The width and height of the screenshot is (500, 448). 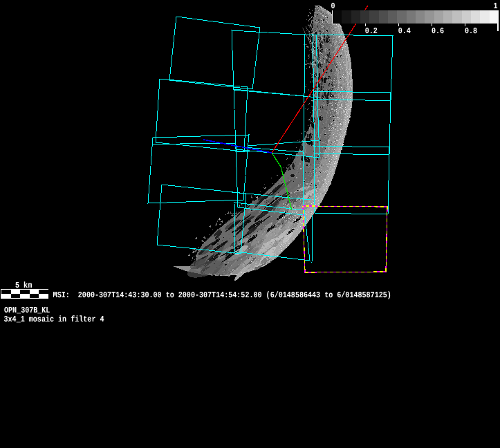 I want to click on svg-text: 3x4_1 mosaic in filter 4, so click(x=54, y=319).